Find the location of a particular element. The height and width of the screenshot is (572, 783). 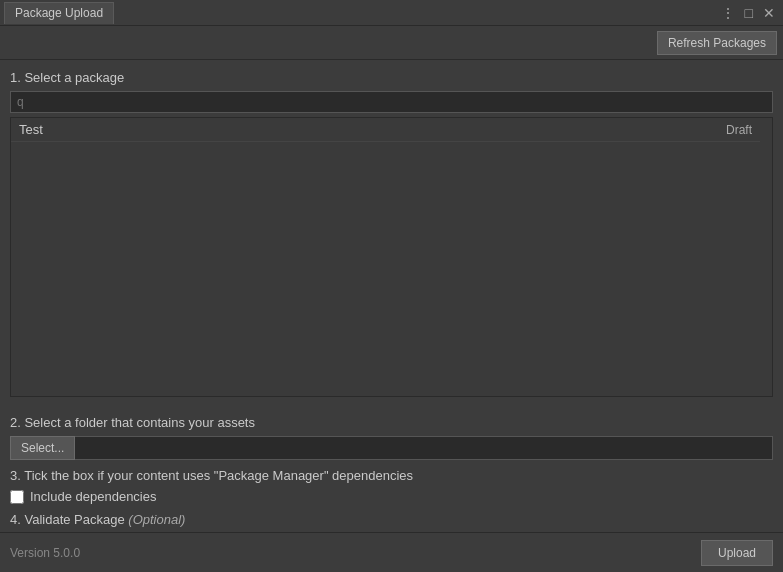

checkbox-row: Include dependencies is located at coordinates (392, 496).